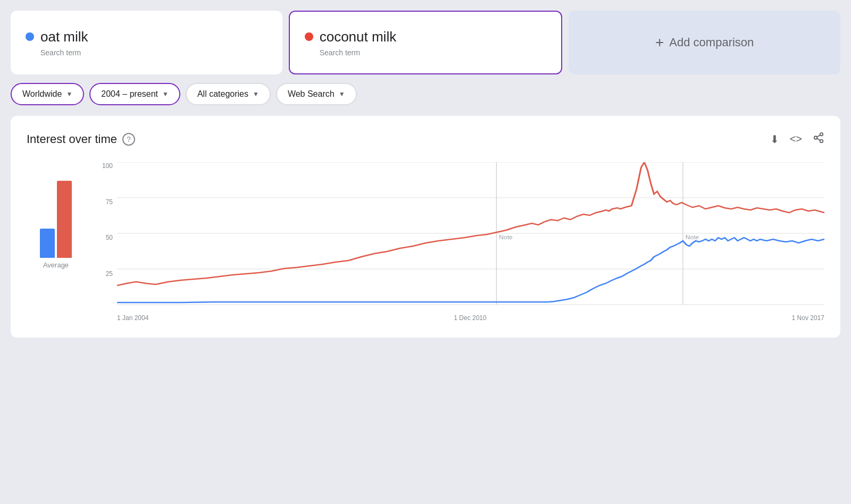 Image resolution: width=851 pixels, height=504 pixels. Describe the element at coordinates (471, 318) in the screenshot. I see `x-axis: 1 Jan 2004 1 Dec 2010 1 Nov 2017` at that location.